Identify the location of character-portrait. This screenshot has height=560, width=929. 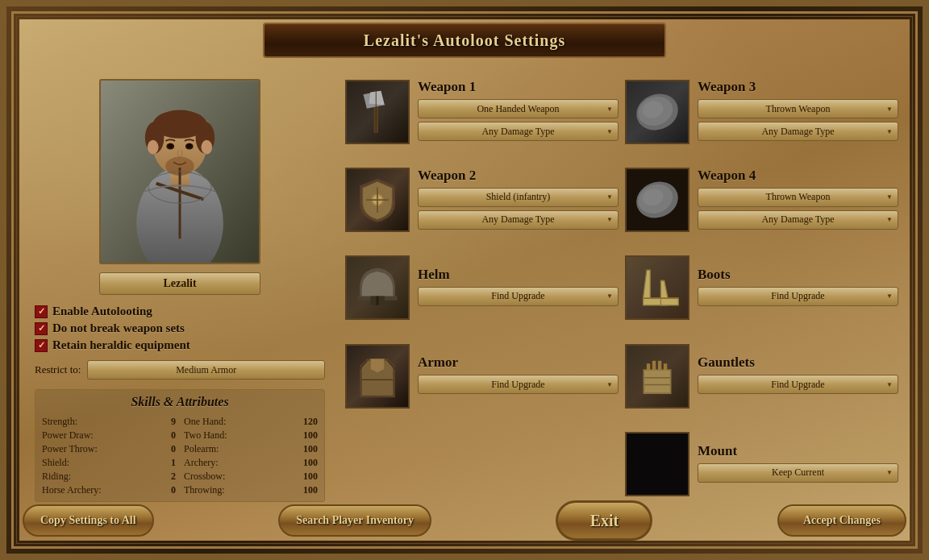
(180, 172).